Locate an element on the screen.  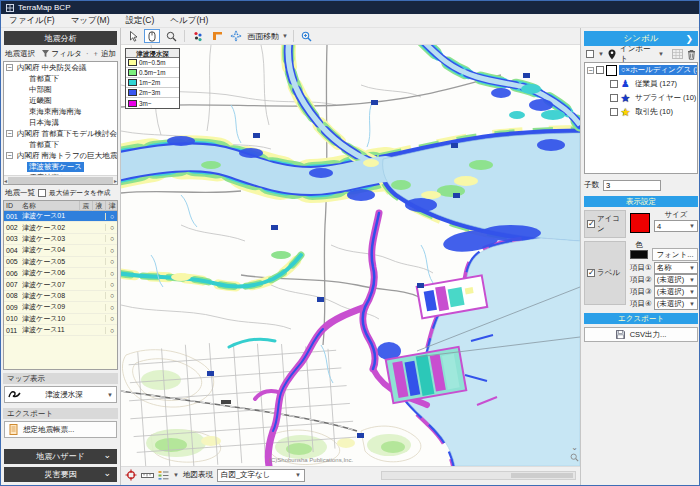
zoom-out-icon is located at coordinates (574, 458).